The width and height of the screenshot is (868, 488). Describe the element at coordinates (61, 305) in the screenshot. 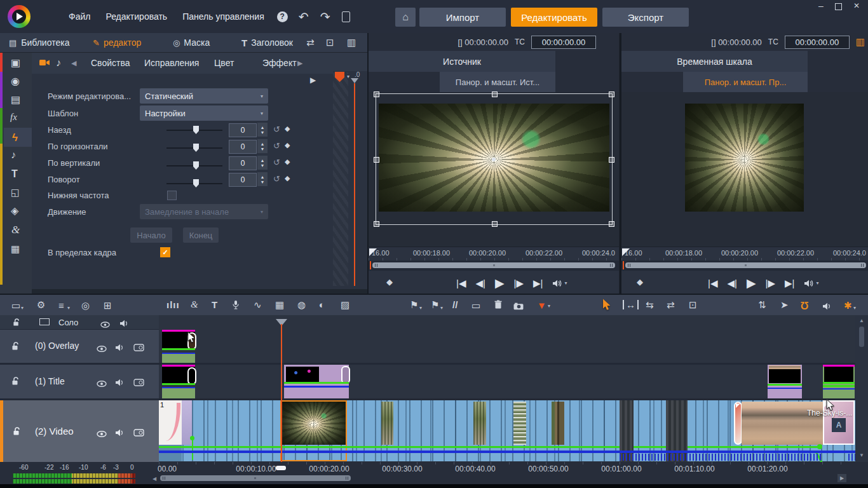

I see `track-size-icon: ≡` at that location.